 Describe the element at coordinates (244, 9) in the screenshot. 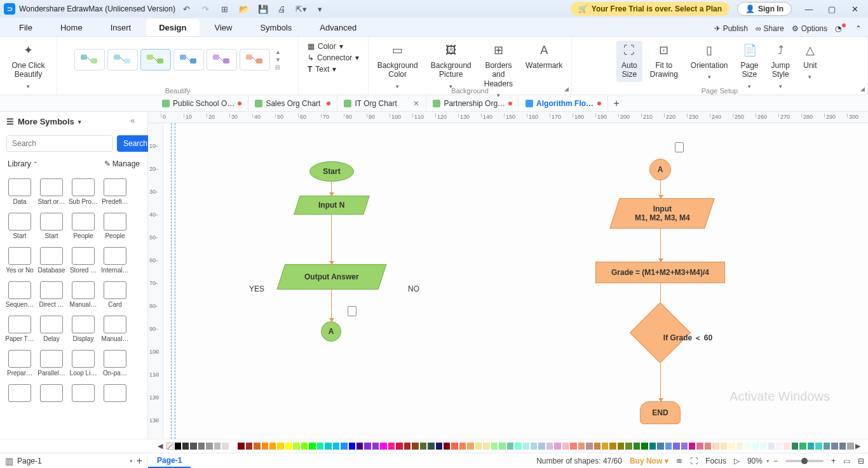

I see `open-icon: 📂` at that location.